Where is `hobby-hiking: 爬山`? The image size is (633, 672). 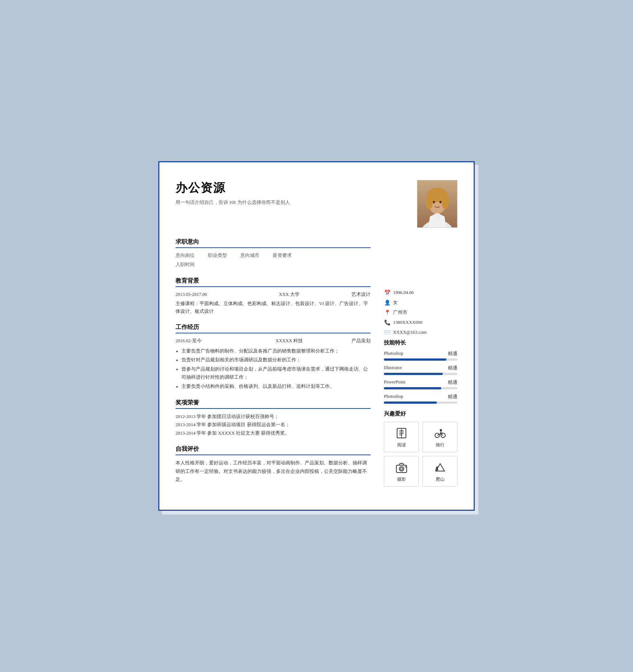 hobby-hiking: 爬山 is located at coordinates (440, 471).